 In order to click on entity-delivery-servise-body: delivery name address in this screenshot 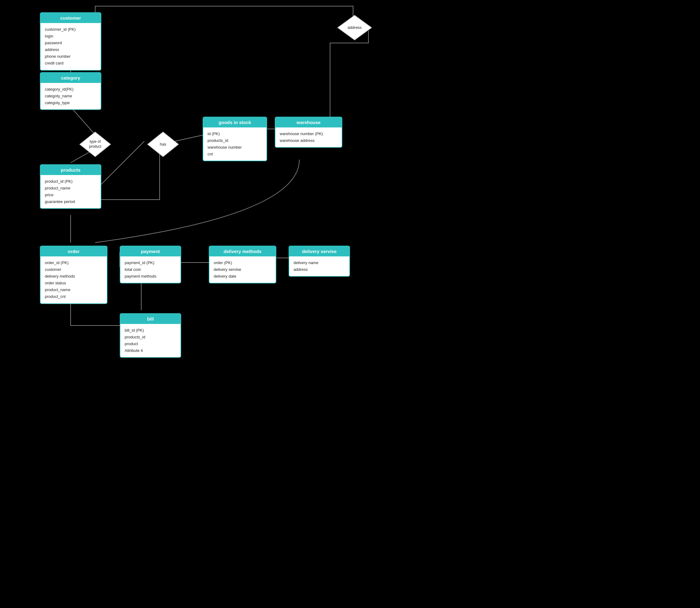, I will do `click(319, 266)`.